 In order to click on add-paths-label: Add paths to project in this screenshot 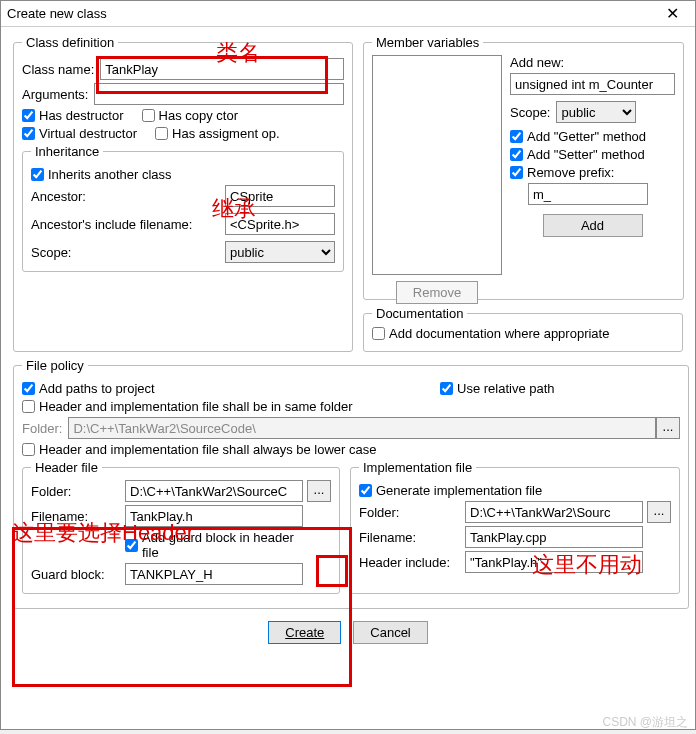, I will do `click(97, 388)`.